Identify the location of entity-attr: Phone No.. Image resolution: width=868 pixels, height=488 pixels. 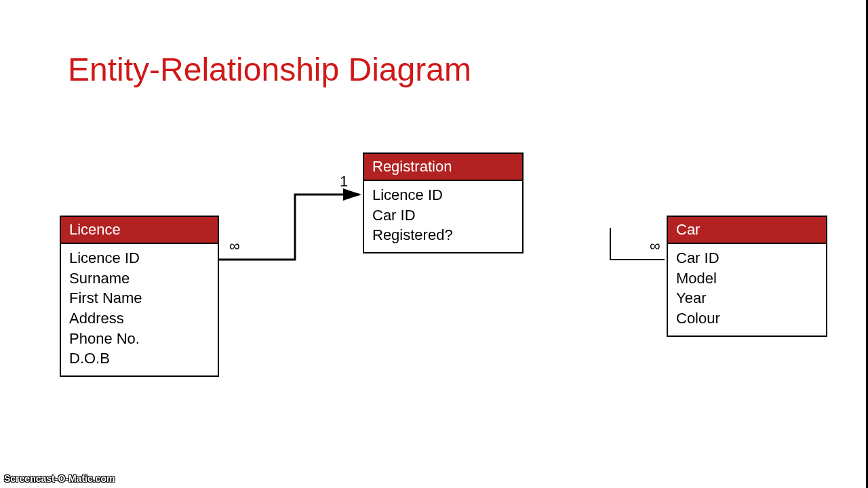
(140, 339).